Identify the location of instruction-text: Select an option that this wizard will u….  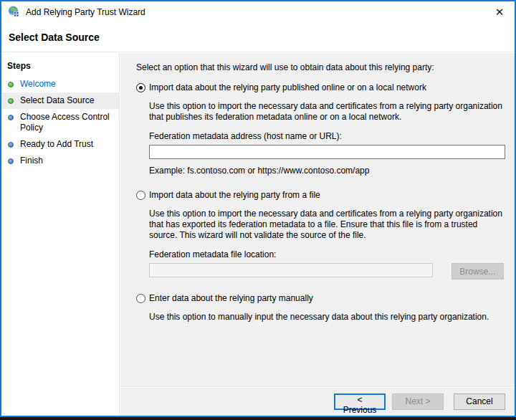
(320, 67).